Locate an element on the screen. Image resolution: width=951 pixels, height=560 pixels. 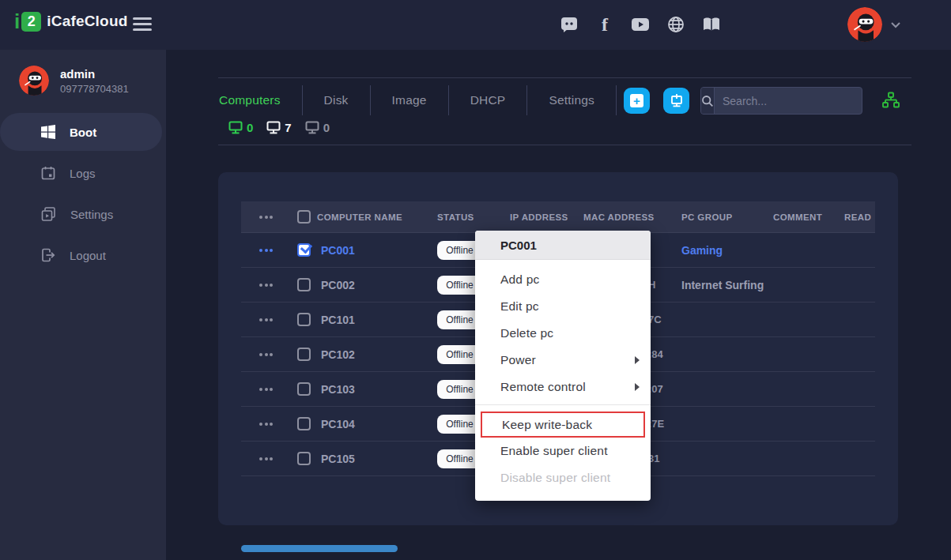
count-value: 7 is located at coordinates (288, 128).